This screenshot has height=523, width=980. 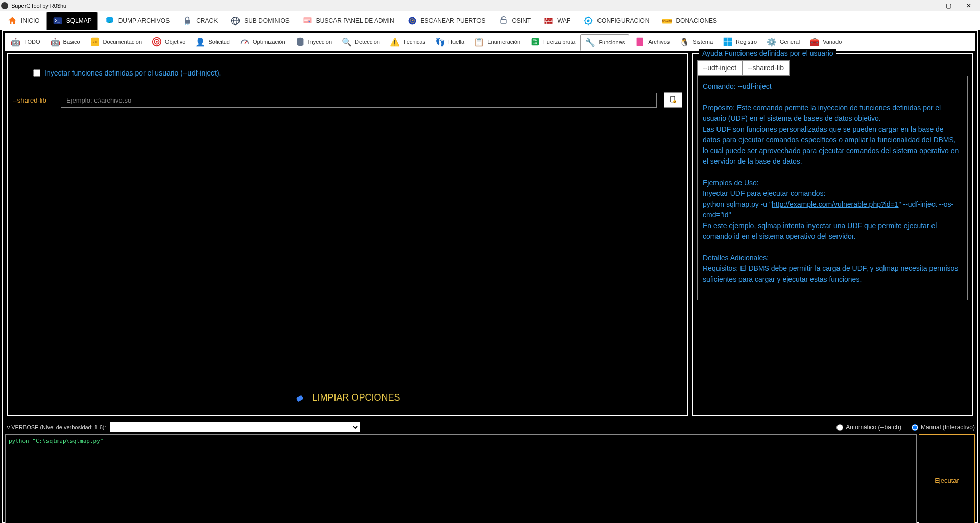 What do you see at coordinates (157, 42) in the screenshot?
I see `target-icon` at bounding box center [157, 42].